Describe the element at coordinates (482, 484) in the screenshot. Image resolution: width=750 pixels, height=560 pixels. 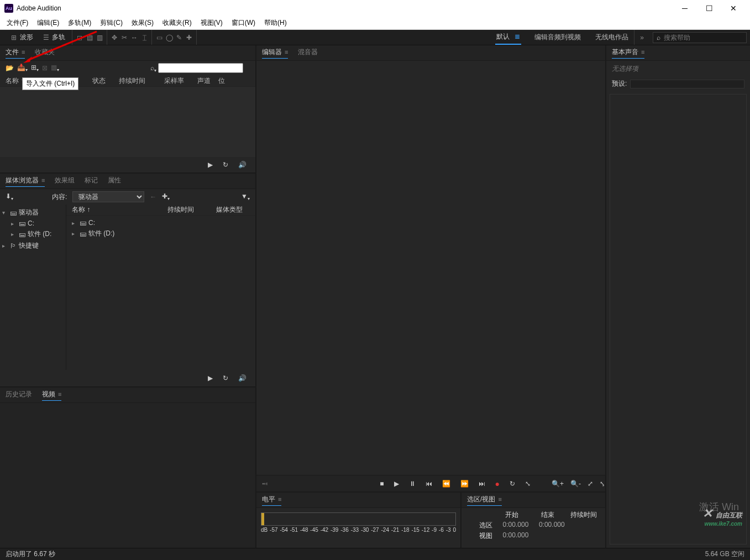
I see `go-to-end-button: ⏭` at that location.